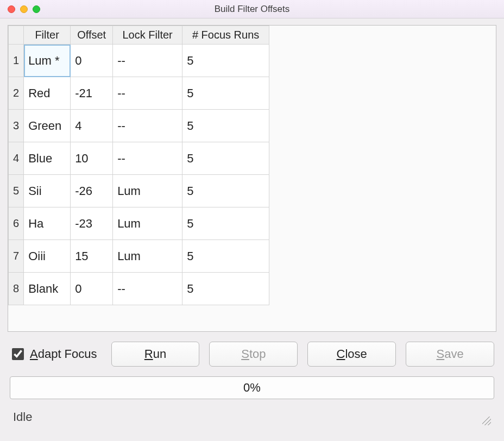 Image resolution: width=504 pixels, height=441 pixels. I want to click on cell-filter: Ha, so click(47, 224).